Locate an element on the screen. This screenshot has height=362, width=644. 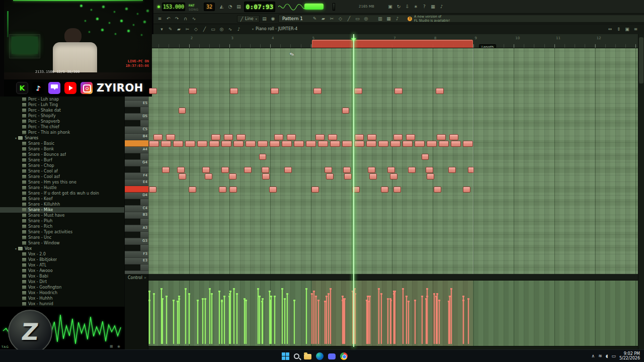
piano-key: F4 is located at coordinates (137, 176).